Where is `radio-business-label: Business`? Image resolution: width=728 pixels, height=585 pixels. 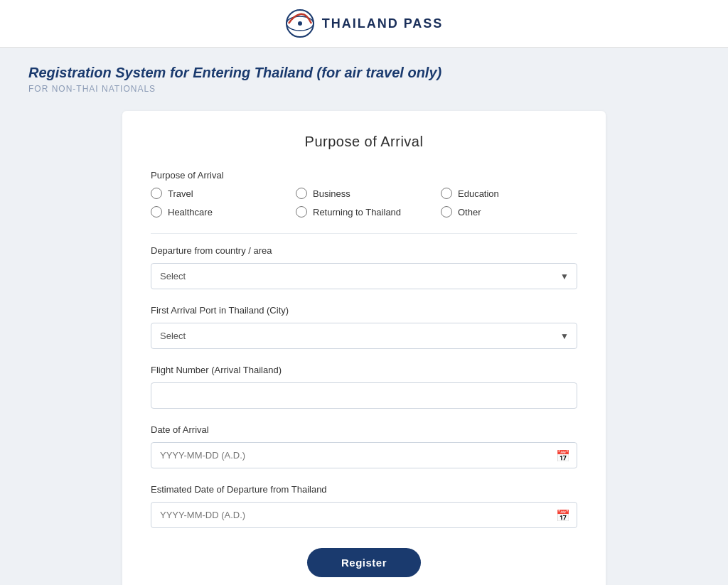 radio-business-label: Business is located at coordinates (331, 193).